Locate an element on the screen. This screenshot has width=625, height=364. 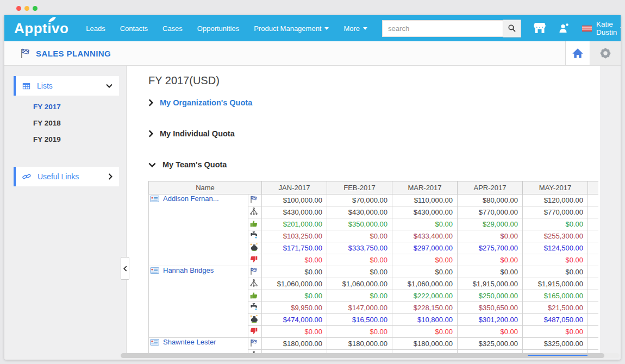
quota-value-cell: $100,000.00 is located at coordinates (295, 200).